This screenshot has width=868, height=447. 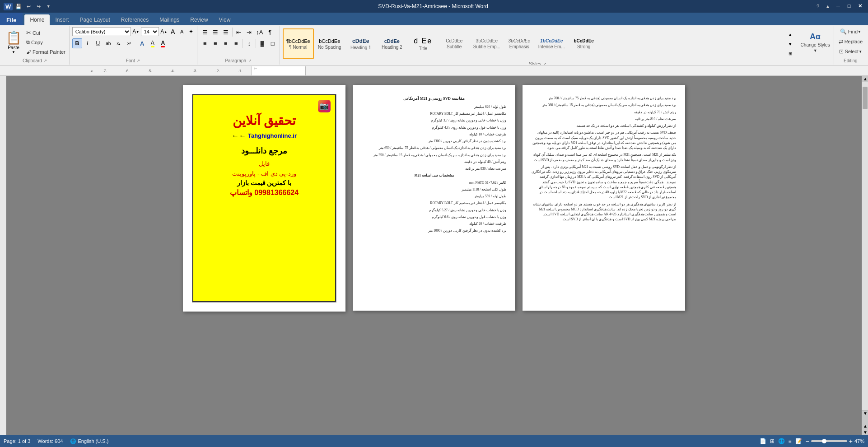 What do you see at coordinates (851, 42) in the screenshot?
I see `replace-button: ⇄ Replace` at bounding box center [851, 42].